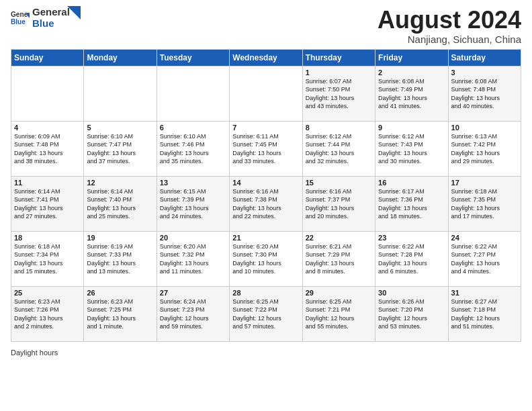 The height and width of the screenshot is (411, 532). What do you see at coordinates (411, 128) in the screenshot?
I see `day-number: 9` at bounding box center [411, 128].